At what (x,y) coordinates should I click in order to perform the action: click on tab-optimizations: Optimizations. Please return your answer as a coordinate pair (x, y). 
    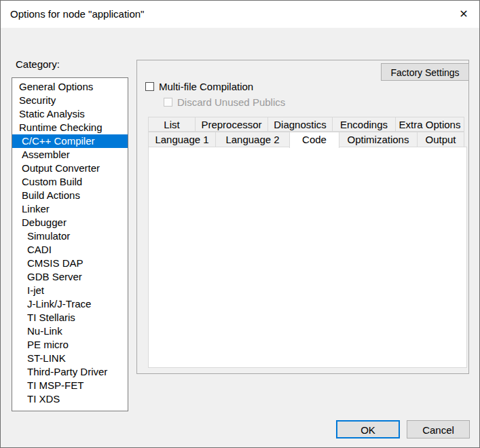
    Looking at the image, I should click on (378, 140).